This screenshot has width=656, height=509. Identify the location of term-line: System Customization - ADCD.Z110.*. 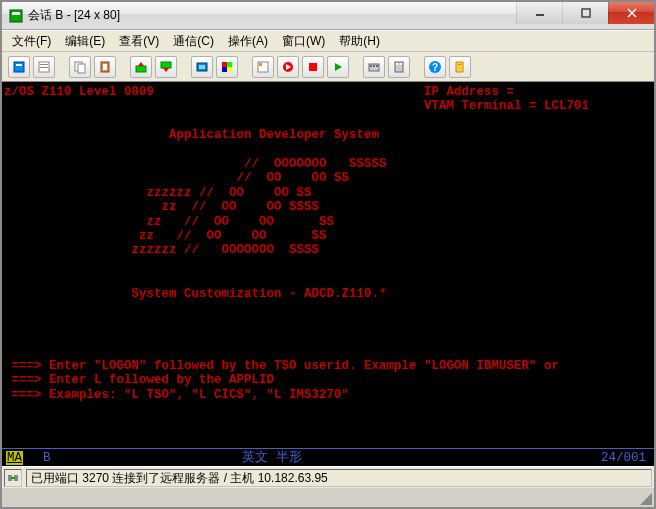
(196, 294).